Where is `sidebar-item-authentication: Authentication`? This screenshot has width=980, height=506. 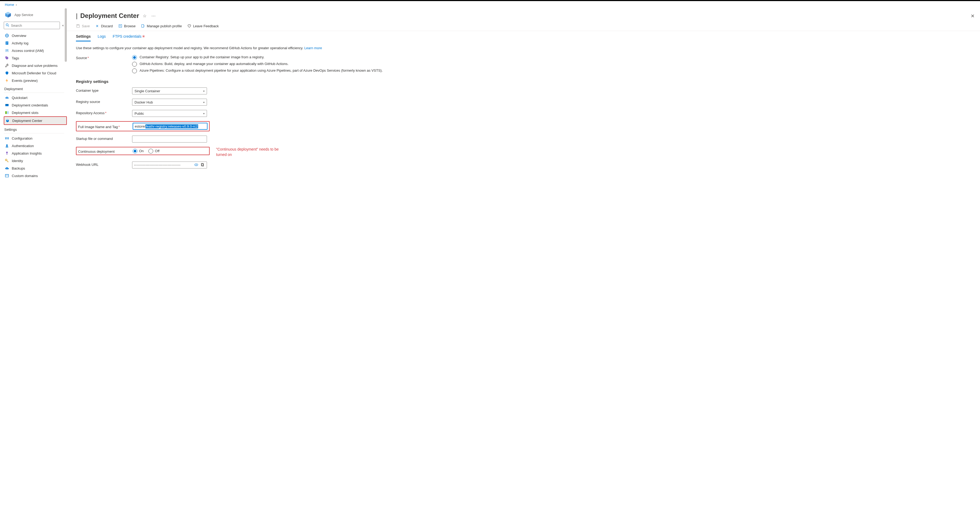
sidebar-item-authentication: Authentication is located at coordinates (35, 146).